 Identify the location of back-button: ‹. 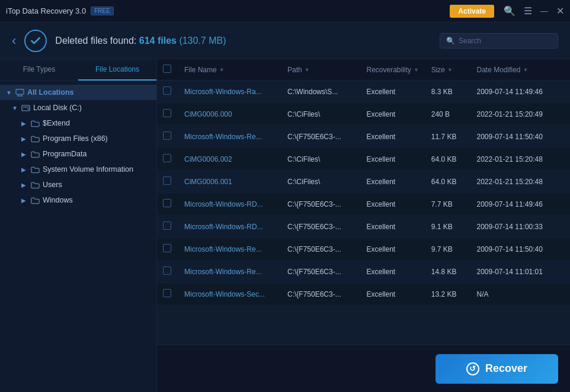
(14, 41).